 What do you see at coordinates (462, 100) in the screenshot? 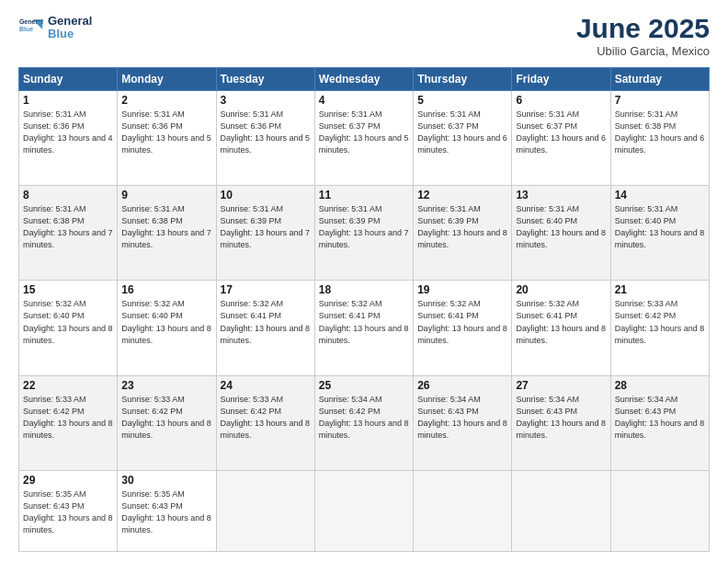
I see `day-number: 5` at bounding box center [462, 100].